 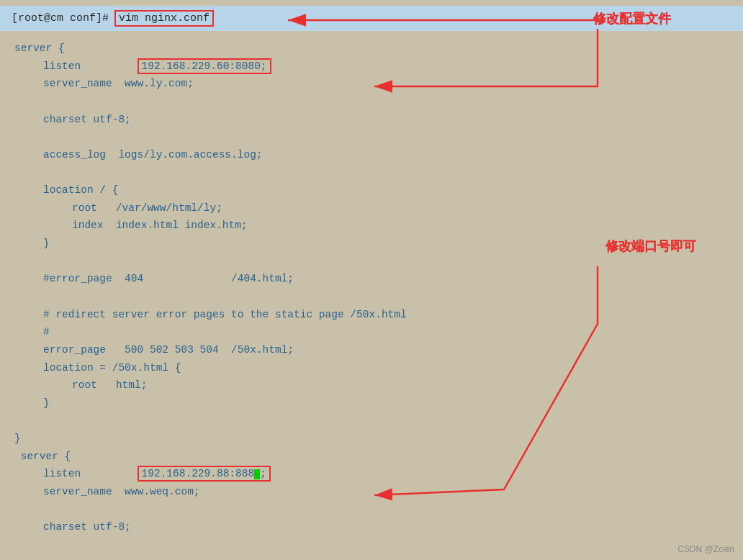 What do you see at coordinates (372, 297) in the screenshot?
I see `blank5` at bounding box center [372, 297].